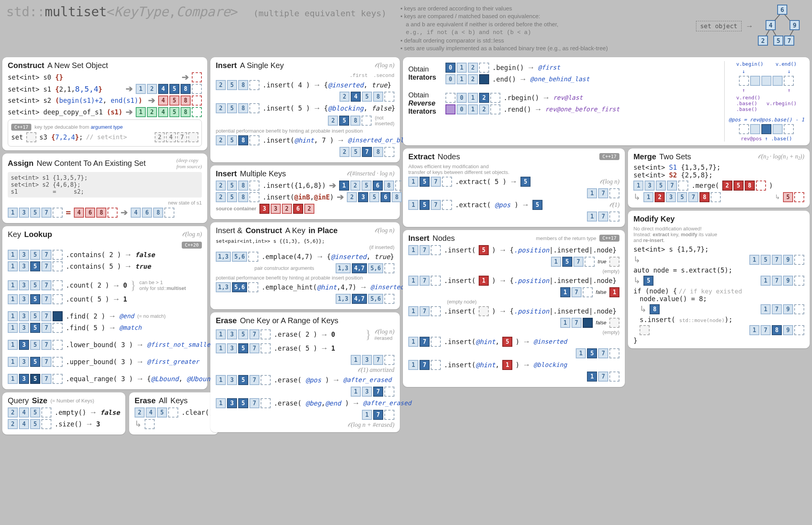  What do you see at coordinates (64, 414) in the screenshot?
I see `panel-query-size: Query Size (= Number of Keys) 245 .empty…` at bounding box center [64, 414].